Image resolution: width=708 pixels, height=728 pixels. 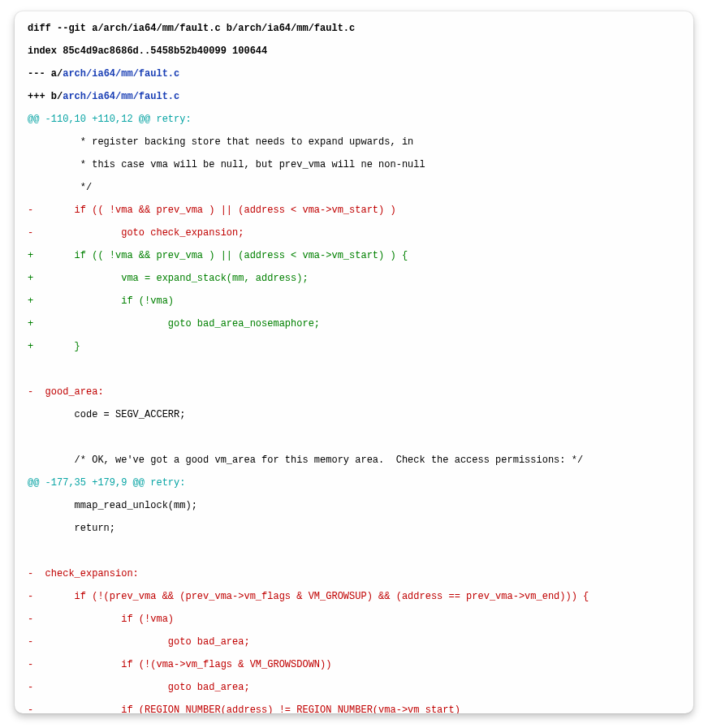 What do you see at coordinates (354, 619) in the screenshot?
I see `diff-removed-line: - if (!vma)` at bounding box center [354, 619].